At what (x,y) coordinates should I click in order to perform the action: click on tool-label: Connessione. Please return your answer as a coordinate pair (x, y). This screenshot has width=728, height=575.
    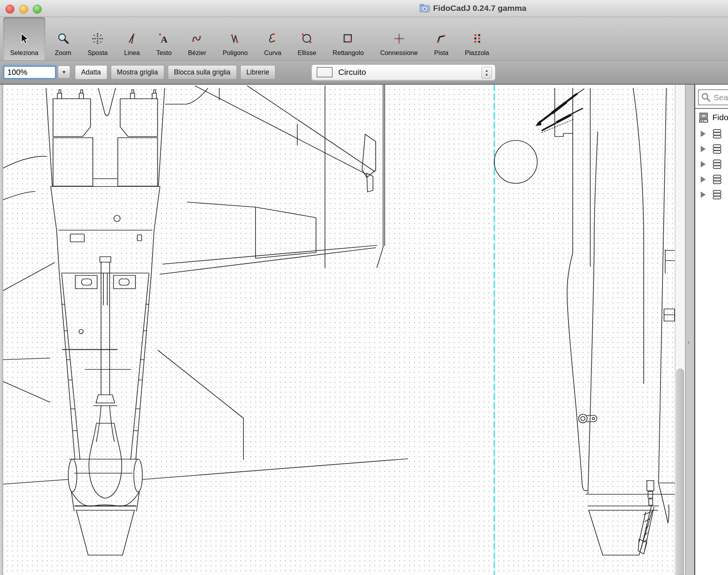
    Looking at the image, I should click on (399, 53).